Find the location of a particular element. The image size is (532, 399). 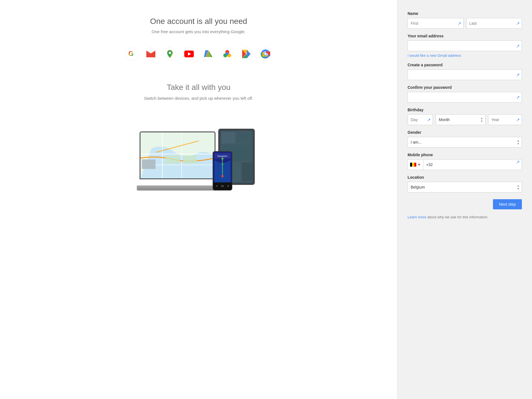

mobile-label: Mobile phone is located at coordinates (465, 155).